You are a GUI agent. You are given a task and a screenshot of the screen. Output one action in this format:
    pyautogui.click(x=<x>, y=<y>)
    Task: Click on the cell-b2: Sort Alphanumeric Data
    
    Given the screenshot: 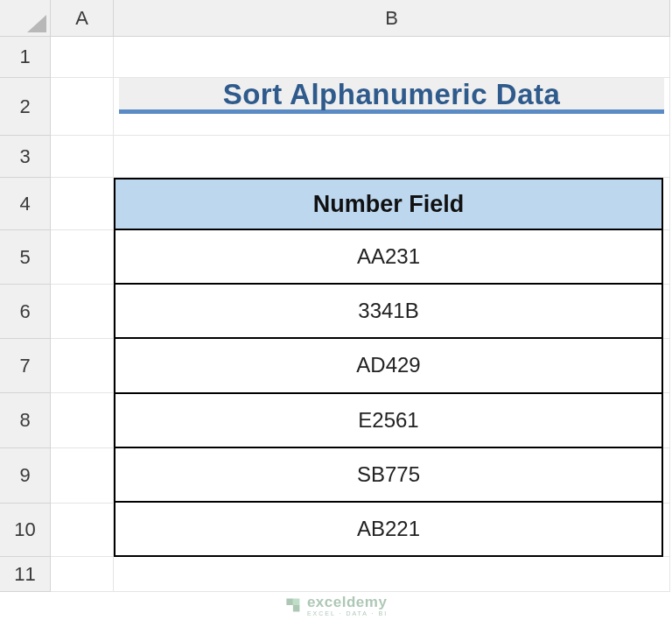 What is the action you would take?
    pyautogui.click(x=392, y=107)
    